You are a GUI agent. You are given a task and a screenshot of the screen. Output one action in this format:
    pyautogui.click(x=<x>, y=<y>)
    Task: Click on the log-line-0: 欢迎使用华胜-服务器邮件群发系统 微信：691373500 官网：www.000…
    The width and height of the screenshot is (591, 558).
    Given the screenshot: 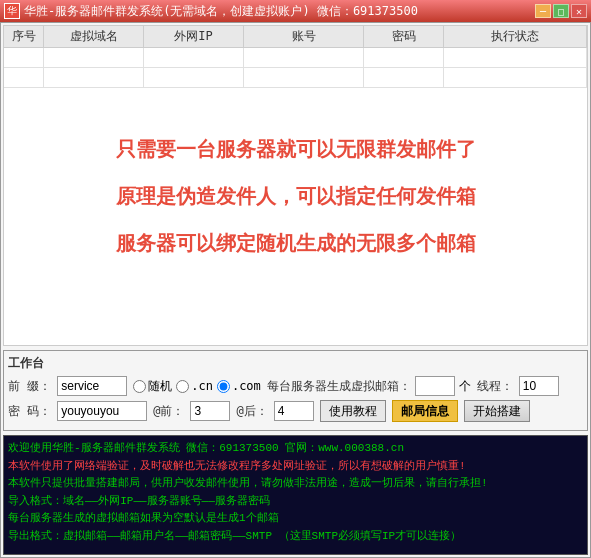 What is the action you would take?
    pyautogui.click(x=296, y=449)
    